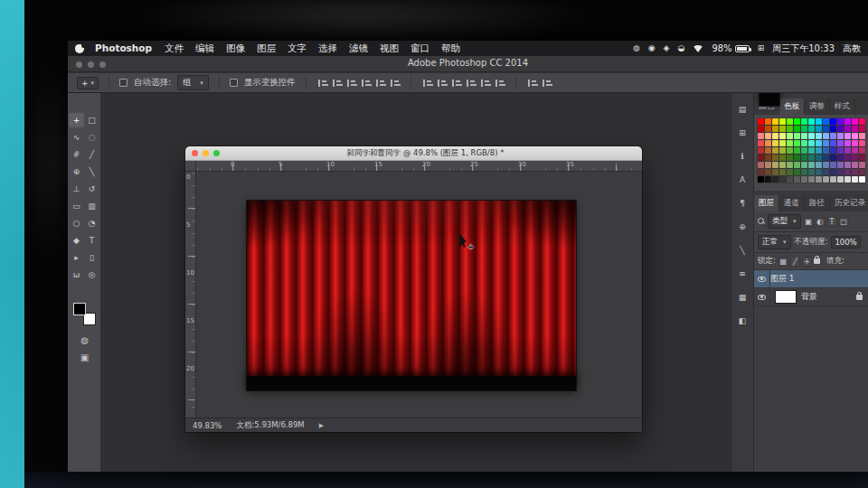 This screenshot has height=488, width=868. Describe the element at coordinates (365, 83) in the screenshot. I see `align-top-edges-icon` at that location.